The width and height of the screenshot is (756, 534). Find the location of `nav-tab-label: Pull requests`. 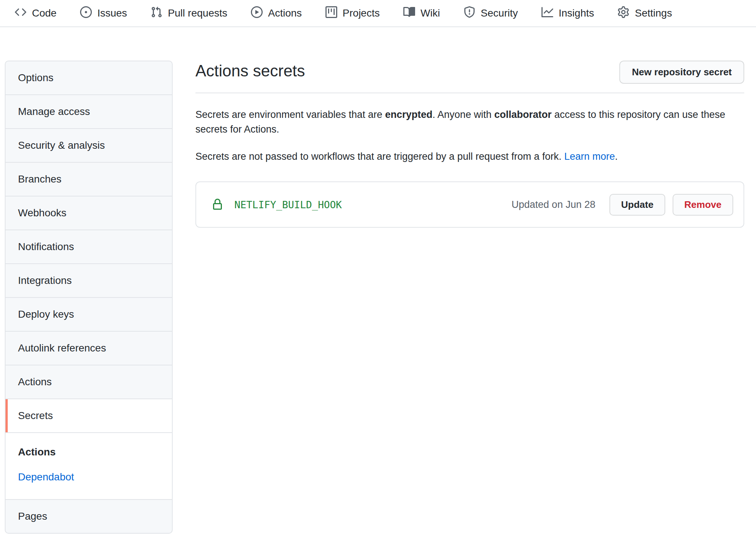

nav-tab-label: Pull requests is located at coordinates (198, 13).